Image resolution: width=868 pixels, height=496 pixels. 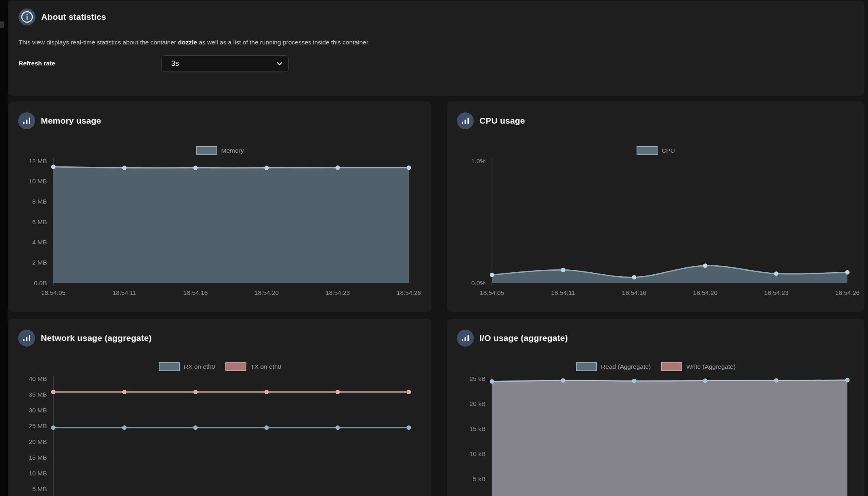 I want to click on y-tick-label: 15 kB, so click(x=477, y=429).